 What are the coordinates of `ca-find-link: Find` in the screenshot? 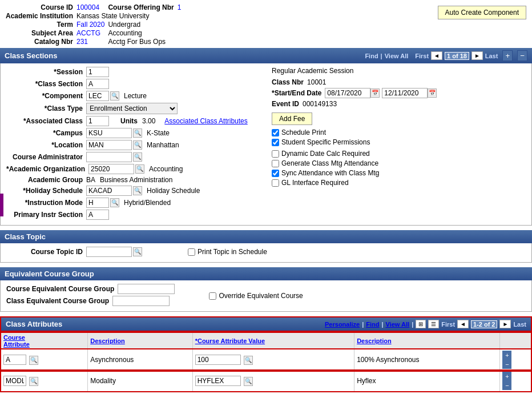 It's located at (372, 324).